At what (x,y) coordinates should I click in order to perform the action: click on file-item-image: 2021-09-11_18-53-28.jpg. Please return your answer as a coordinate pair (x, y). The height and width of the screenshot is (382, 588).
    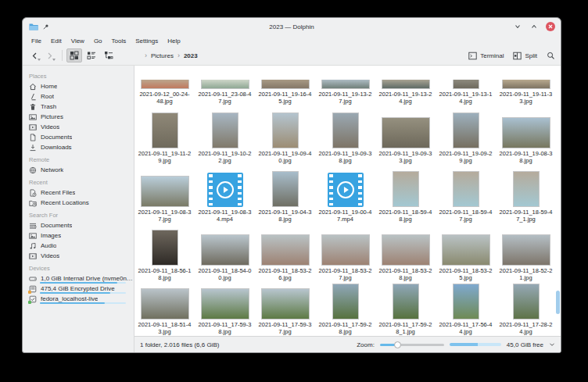
    Looking at the image, I should click on (405, 256).